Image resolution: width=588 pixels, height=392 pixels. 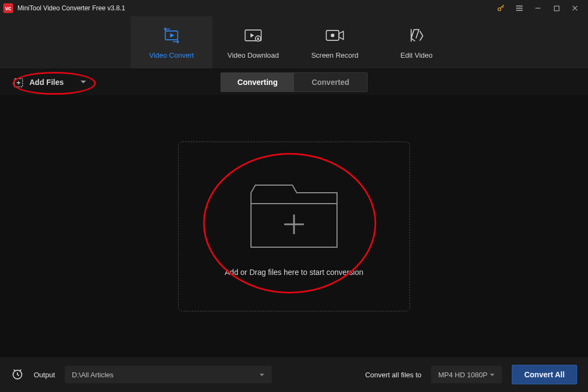 I want to click on convert-all-to-label: Convert all files to, so click(x=393, y=375).